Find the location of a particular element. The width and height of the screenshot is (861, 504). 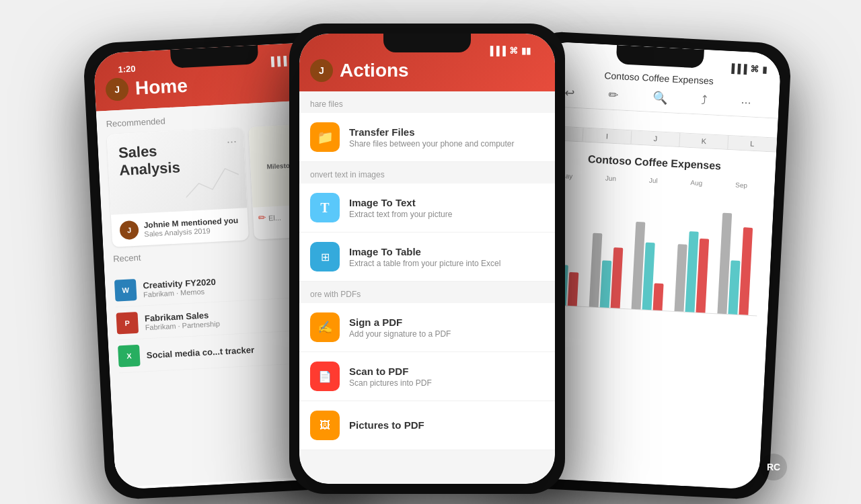

share-section-label: hare files is located at coordinates (427, 102).